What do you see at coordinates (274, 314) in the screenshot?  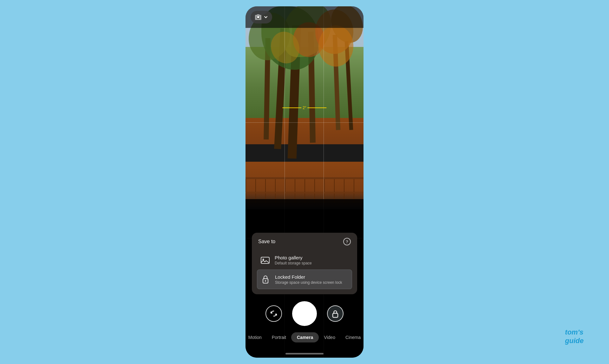 I see `flip-camera-button` at bounding box center [274, 314].